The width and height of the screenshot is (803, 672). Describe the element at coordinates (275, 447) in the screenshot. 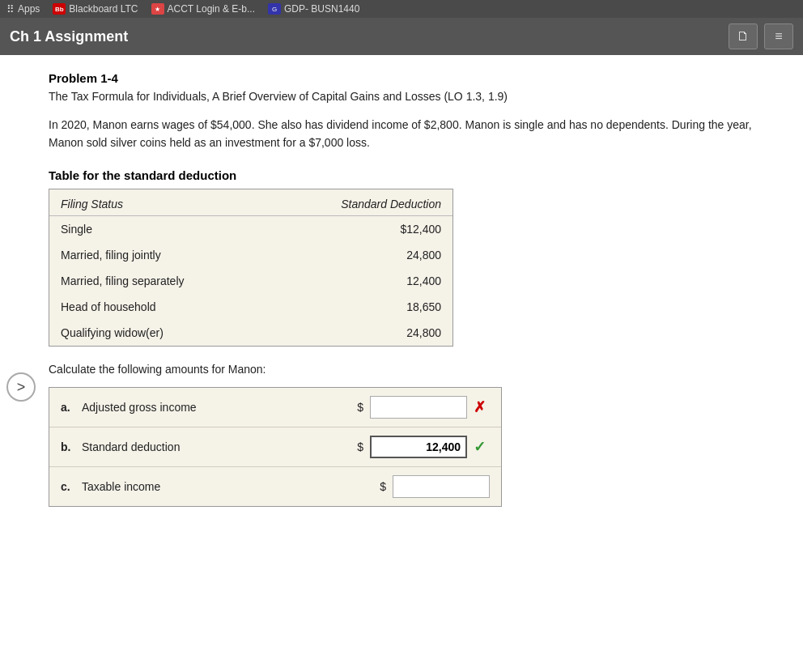

I see `answer-input-table: a. Adjusted gross income $ ✗ b. Standard…` at that location.